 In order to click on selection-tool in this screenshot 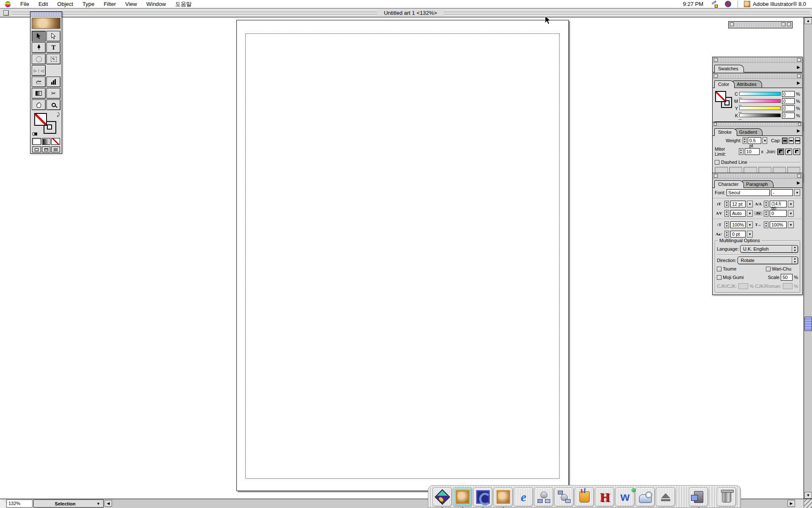, I will do `click(39, 36)`.